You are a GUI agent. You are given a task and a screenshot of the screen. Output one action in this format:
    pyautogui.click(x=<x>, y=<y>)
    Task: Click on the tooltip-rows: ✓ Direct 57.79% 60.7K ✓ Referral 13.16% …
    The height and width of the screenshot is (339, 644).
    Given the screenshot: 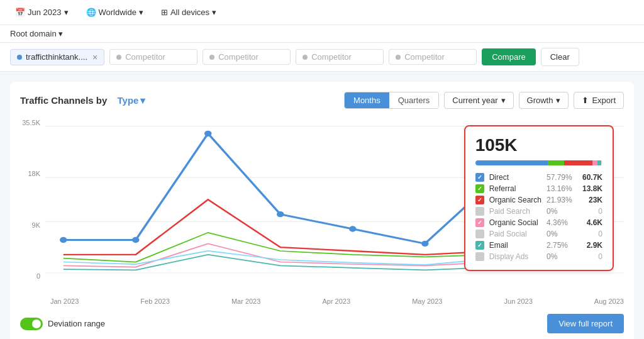 What is the action you would take?
    pyautogui.click(x=539, y=217)
    